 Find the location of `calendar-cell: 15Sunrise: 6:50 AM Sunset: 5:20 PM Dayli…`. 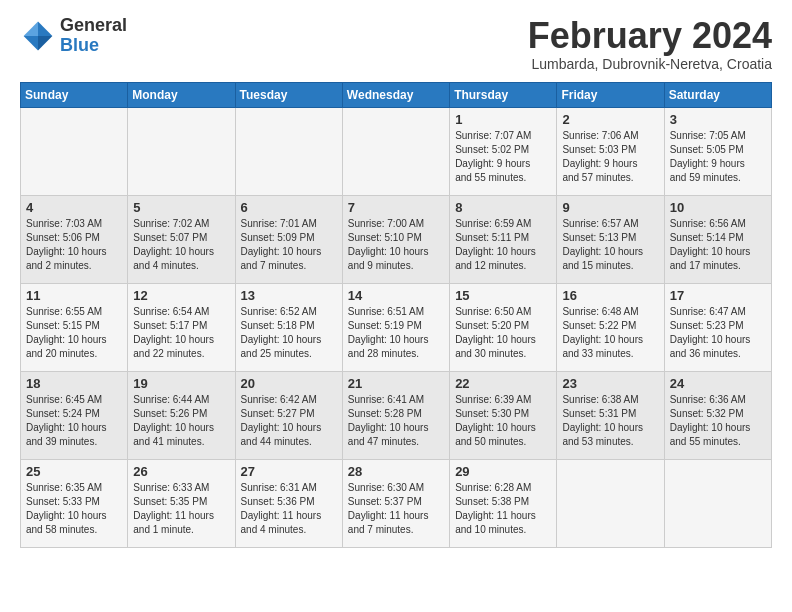

calendar-cell: 15Sunrise: 6:50 AM Sunset: 5:20 PM Dayli… is located at coordinates (504, 327).